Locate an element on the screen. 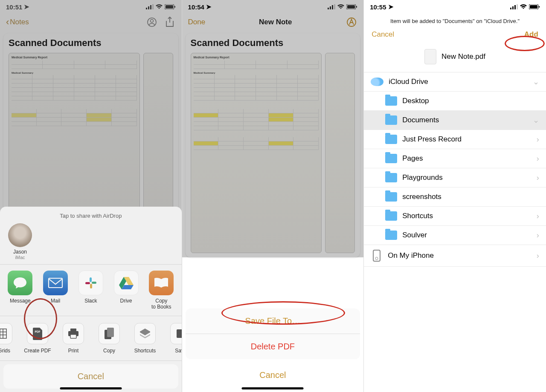  cloud-icon is located at coordinates (377, 82).